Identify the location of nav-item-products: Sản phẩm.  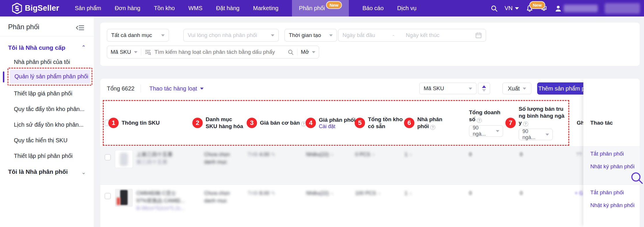
(88, 8).